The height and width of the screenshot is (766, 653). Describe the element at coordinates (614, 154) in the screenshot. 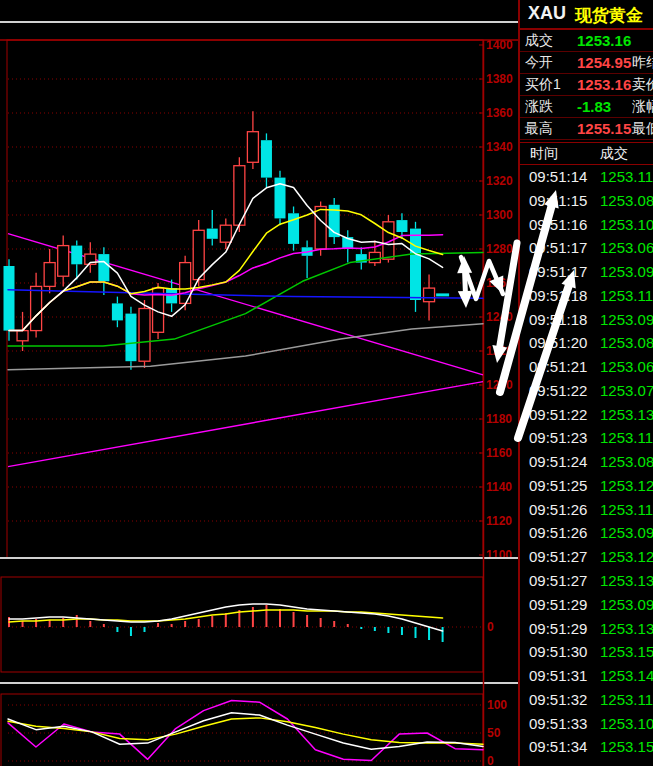

I see `price-column-header: 成交` at that location.